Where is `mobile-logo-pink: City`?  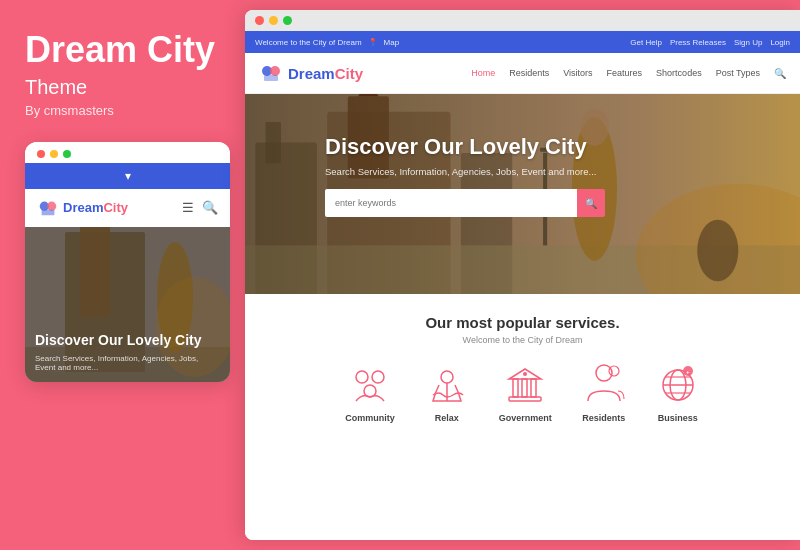
mobile-logo-pink: City is located at coordinates (116, 208).